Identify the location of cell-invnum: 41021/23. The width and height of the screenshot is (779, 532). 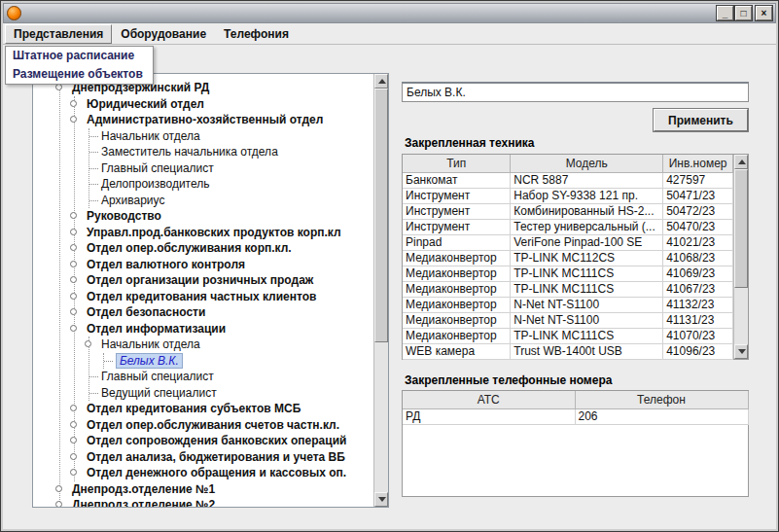
(698, 242).